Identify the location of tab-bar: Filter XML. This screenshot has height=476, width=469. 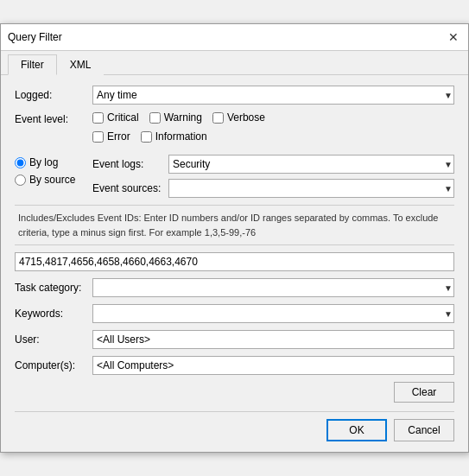
(235, 63).